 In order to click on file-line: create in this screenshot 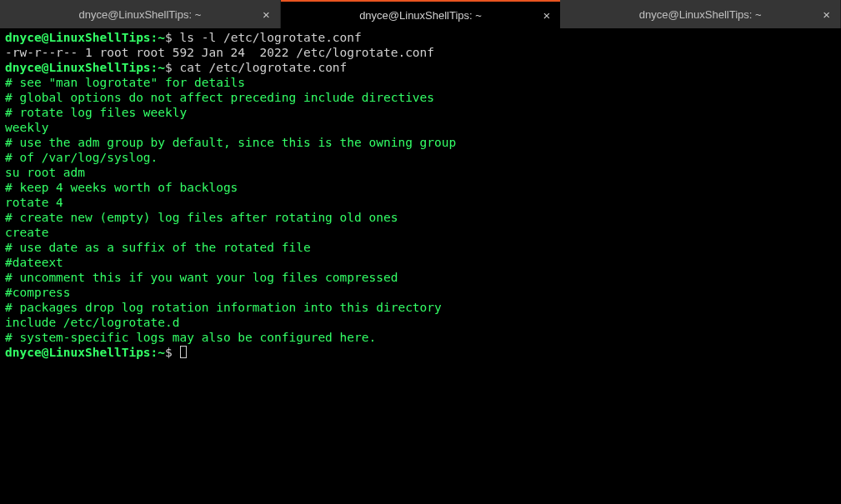, I will do `click(420, 232)`.